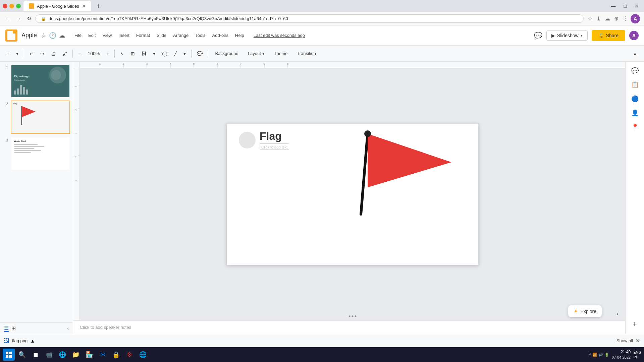  Describe the element at coordinates (129, 355) in the screenshot. I see `office-button: ⚙` at that location.